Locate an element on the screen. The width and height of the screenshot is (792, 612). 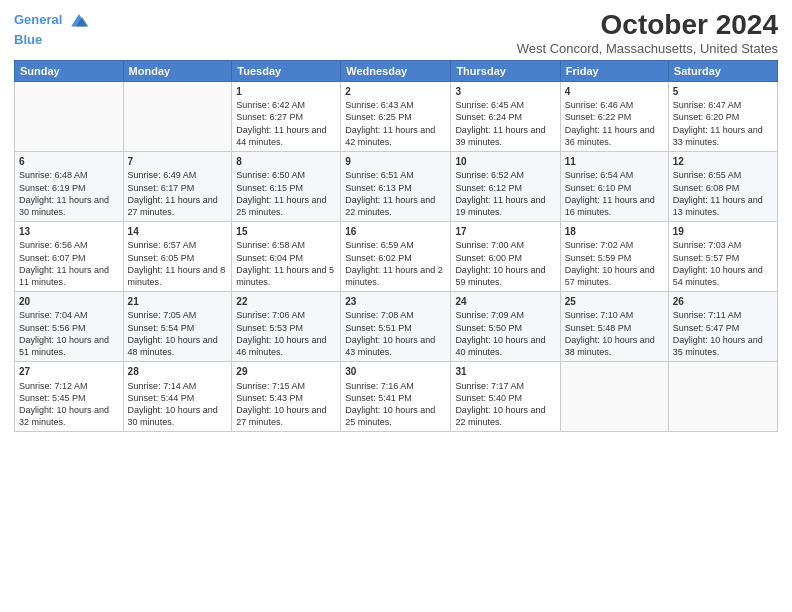
cell-data-line: Daylight: 10 hours and 40 minutes. is located at coordinates (505, 346).